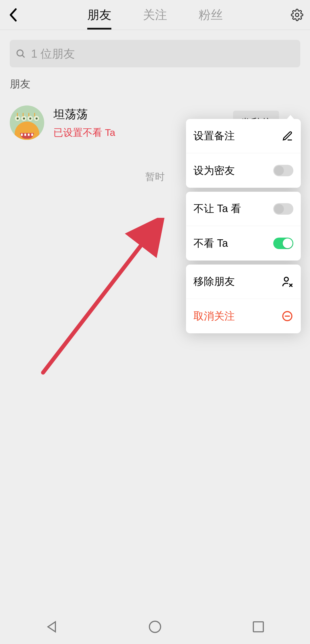  What do you see at coordinates (243, 228) in the screenshot?
I see `friend-popup-menu: 设置备注 设为密友 不让 Ta 看 不看 Ta 移除朋友 取` at bounding box center [243, 228].